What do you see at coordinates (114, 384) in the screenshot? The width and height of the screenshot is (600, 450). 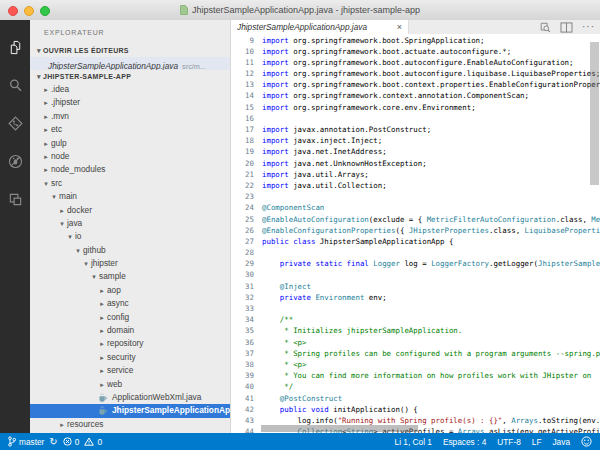 I see `tree-item-label: web` at bounding box center [114, 384].